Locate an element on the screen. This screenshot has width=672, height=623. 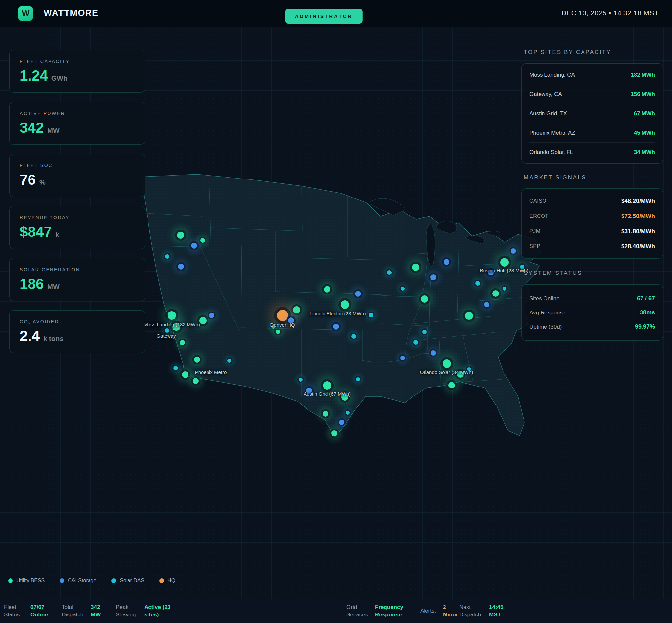
kpi-column: FLEET CAPACITY1.24GWhACTIVE POWER342MWFL… is located at coordinates (77, 202).